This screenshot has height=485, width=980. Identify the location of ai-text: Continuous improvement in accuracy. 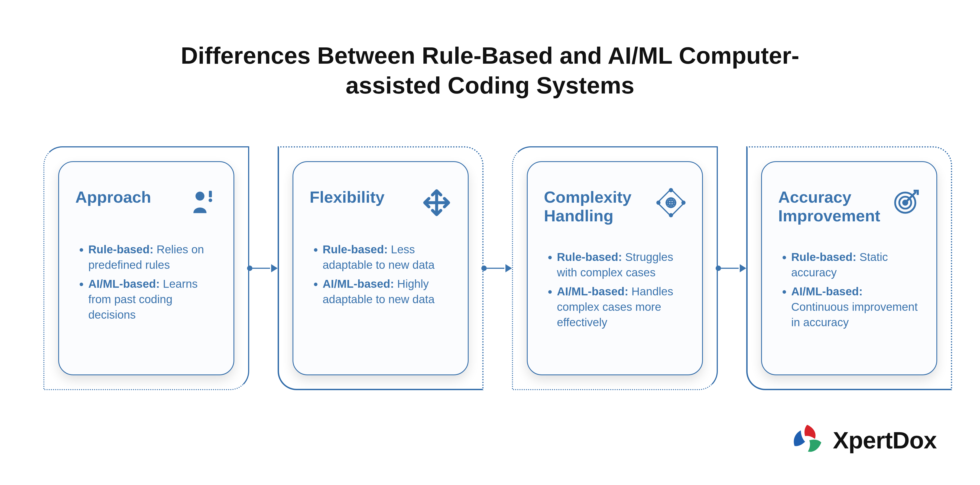
(854, 314).